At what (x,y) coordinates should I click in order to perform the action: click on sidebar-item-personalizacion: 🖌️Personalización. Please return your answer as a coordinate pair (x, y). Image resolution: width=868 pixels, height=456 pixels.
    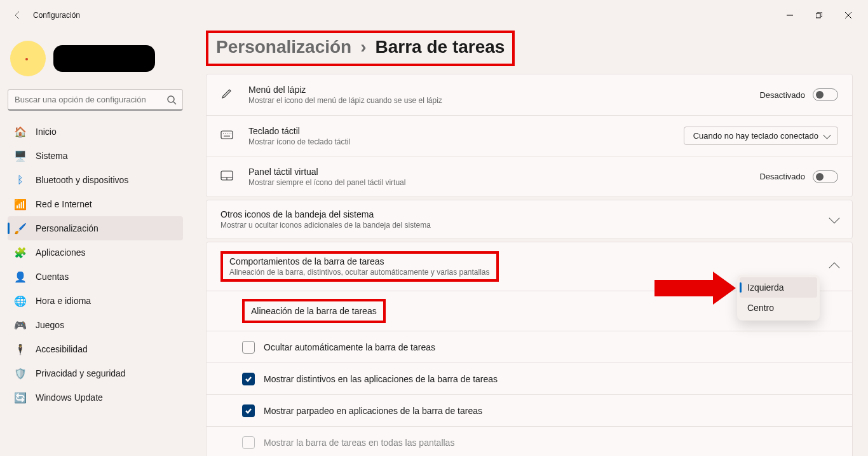
    Looking at the image, I should click on (95, 228).